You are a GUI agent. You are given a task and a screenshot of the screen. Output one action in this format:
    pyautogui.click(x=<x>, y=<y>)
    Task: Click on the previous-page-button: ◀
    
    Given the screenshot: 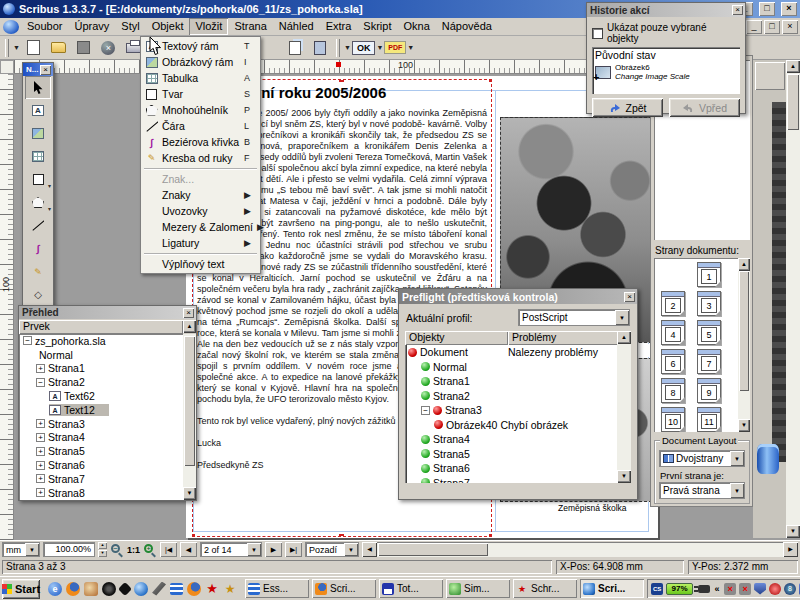 What is the action you would take?
    pyautogui.click(x=188, y=550)
    